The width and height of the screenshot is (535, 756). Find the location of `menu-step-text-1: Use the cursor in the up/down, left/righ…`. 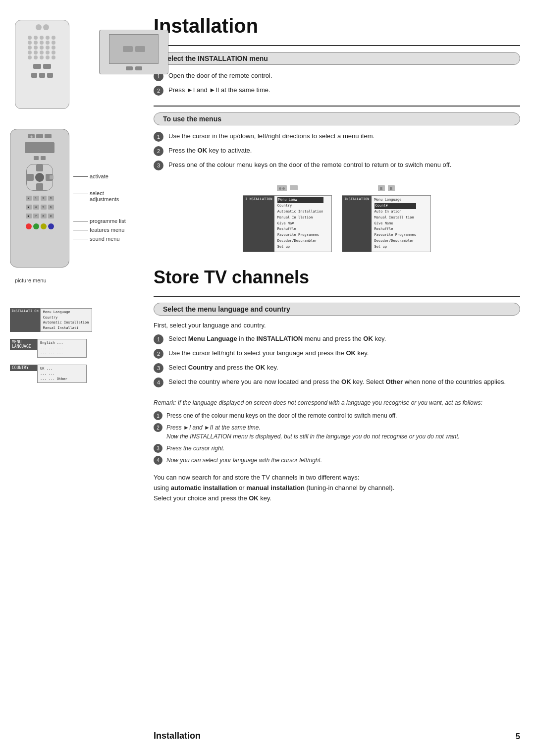

menu-step-text-1: Use the cursor in the up/down, left/righ… is located at coordinates (271, 136).